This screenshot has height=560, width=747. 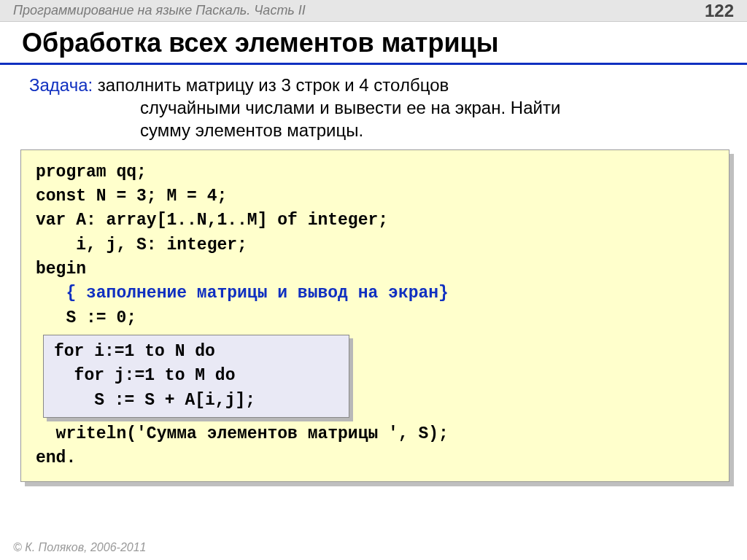 I want to click on title-underline, so click(x=374, y=64).